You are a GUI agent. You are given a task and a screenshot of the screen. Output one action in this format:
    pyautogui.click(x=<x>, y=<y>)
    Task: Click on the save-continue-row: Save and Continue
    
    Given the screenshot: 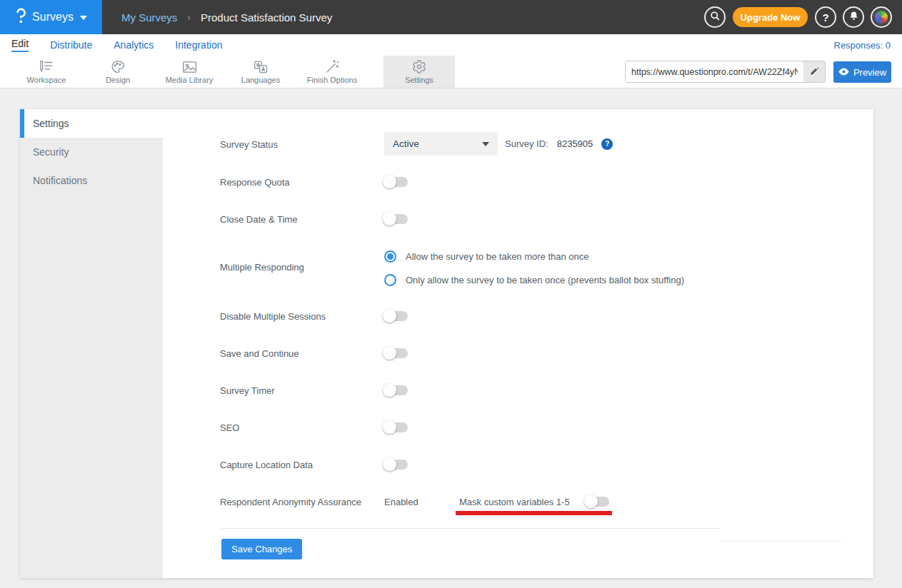 What is the action you would take?
    pyautogui.click(x=447, y=353)
    